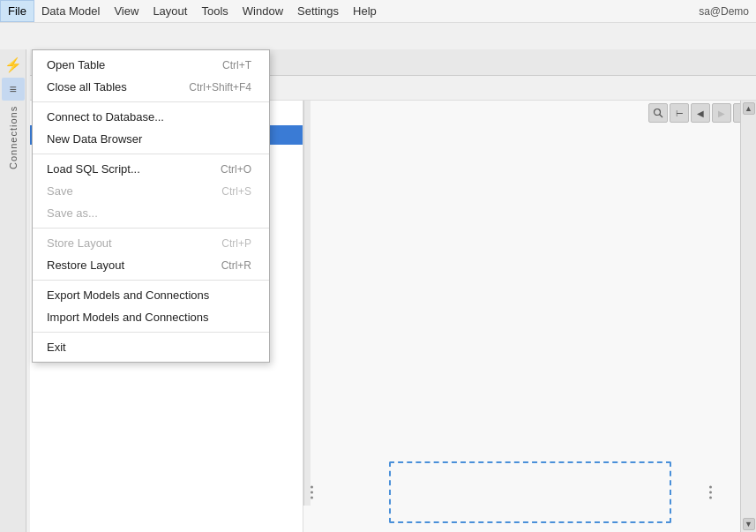 Image resolution: width=756 pixels, height=532 pixels. Describe the element at coordinates (18, 11) in the screenshot. I see `menu-file: File` at that location.